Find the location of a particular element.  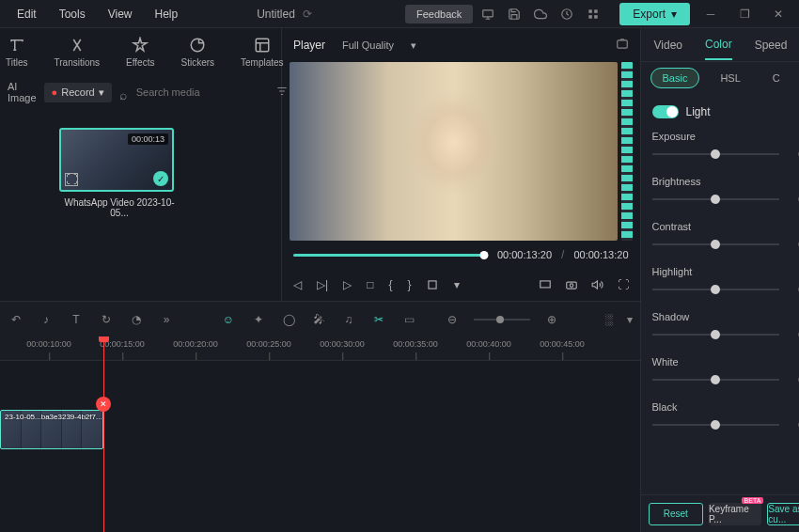

seek-bar-row: 00:00:13:20 / 00:00:13:20 is located at coordinates (461, 255).